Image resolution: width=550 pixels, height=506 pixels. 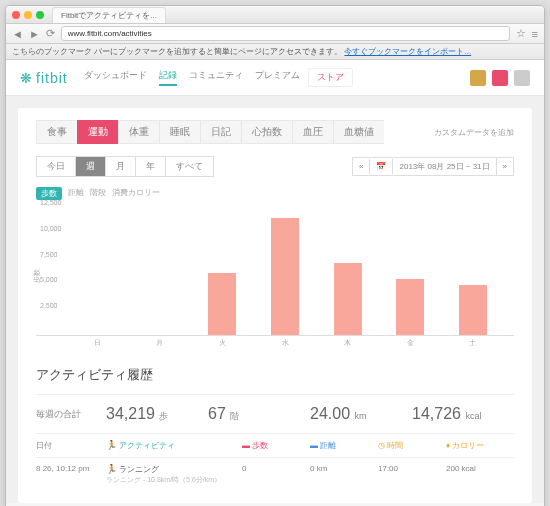 I want to click on window-controls, so click(x=28, y=15).